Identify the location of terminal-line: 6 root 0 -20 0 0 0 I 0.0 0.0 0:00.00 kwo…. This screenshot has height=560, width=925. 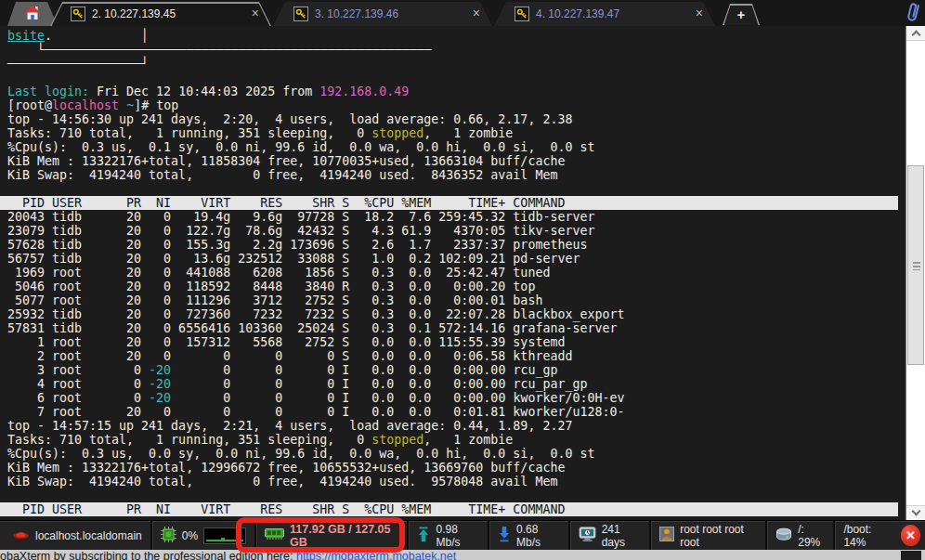
(457, 397).